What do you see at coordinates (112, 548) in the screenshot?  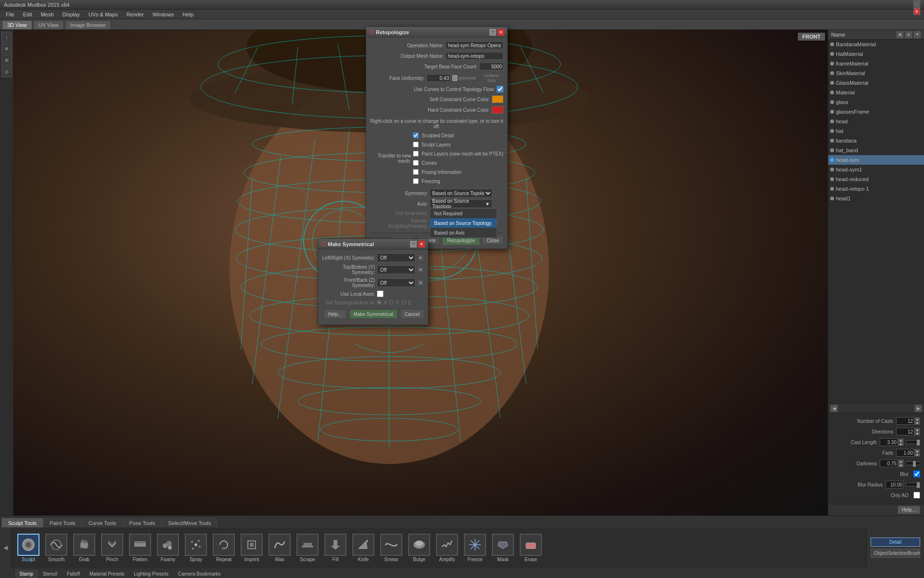 I see `tool-pinch: Pinch` at bounding box center [112, 548].